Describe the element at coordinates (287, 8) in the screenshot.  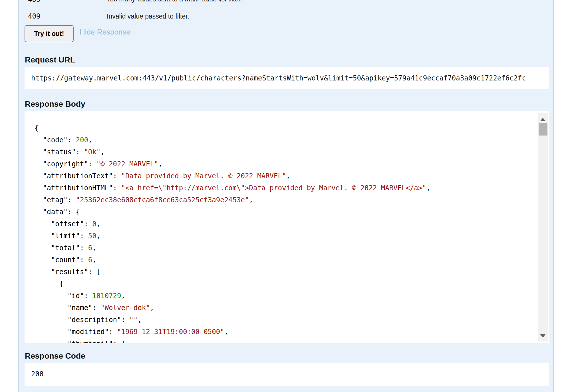
I see `row-divider` at that location.